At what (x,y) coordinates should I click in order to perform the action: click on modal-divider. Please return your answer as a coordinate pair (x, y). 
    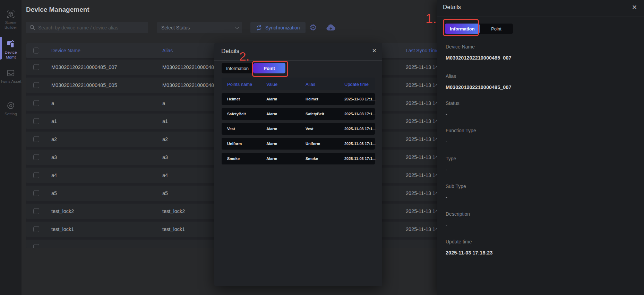
    Looking at the image, I should click on (298, 60).